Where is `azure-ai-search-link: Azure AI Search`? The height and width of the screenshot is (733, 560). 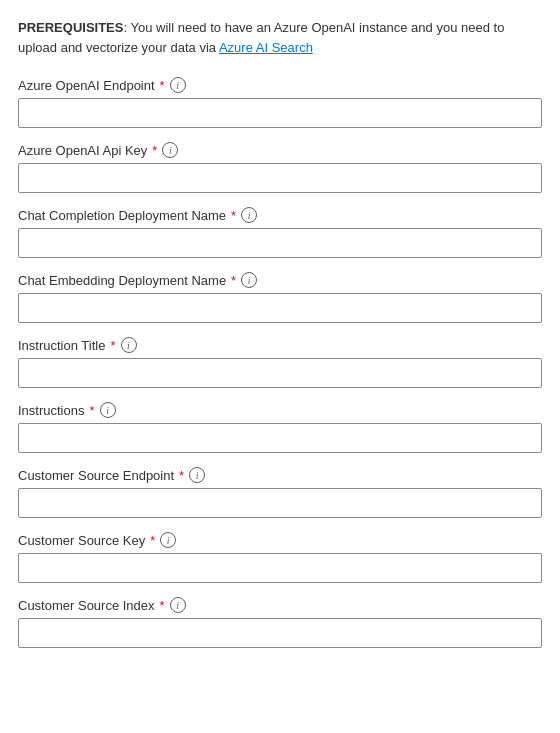 azure-ai-search-link: Azure AI Search is located at coordinates (266, 48).